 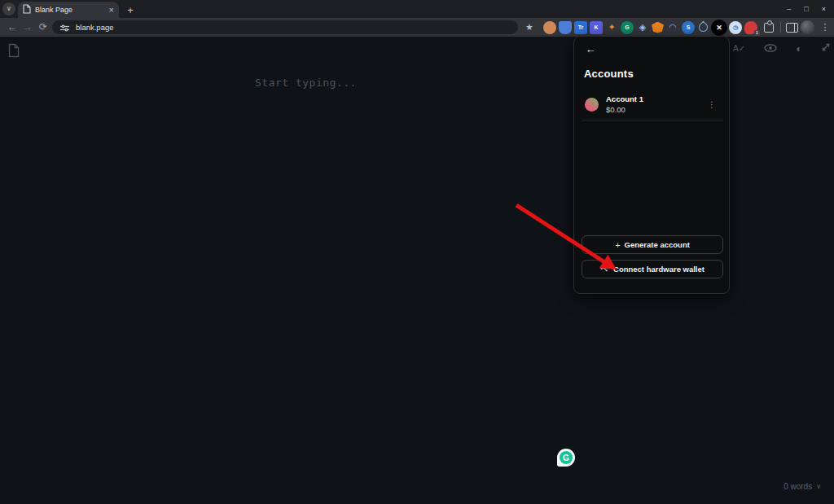 What do you see at coordinates (612, 28) in the screenshot?
I see `spark-extension-icon: ✦` at bounding box center [612, 28].